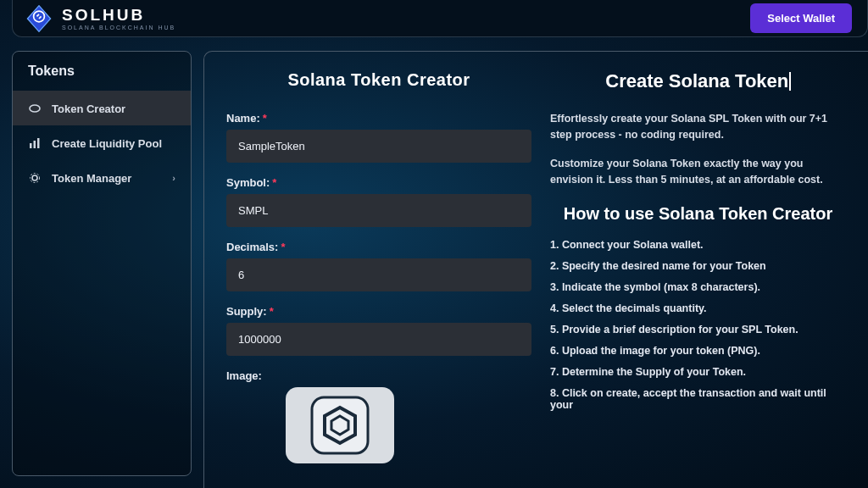  Describe the element at coordinates (174, 178) in the screenshot. I see `chevron-right-icon: ›` at that location.